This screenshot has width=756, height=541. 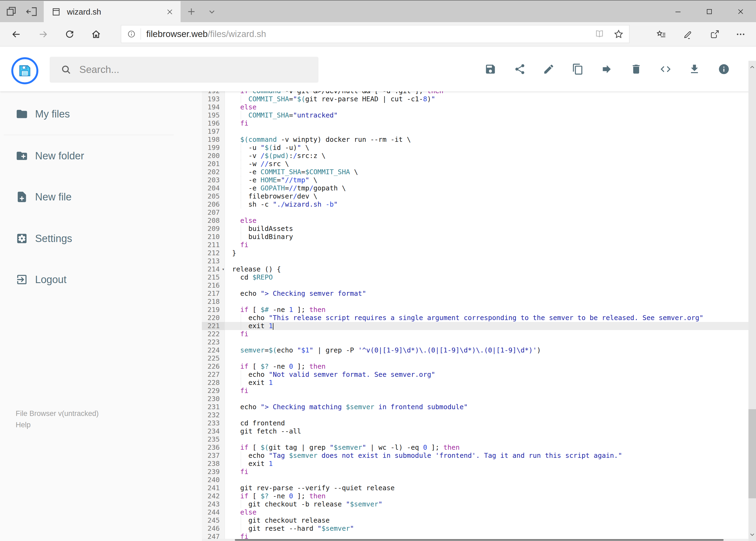 I want to click on refresh-button, so click(x=70, y=34).